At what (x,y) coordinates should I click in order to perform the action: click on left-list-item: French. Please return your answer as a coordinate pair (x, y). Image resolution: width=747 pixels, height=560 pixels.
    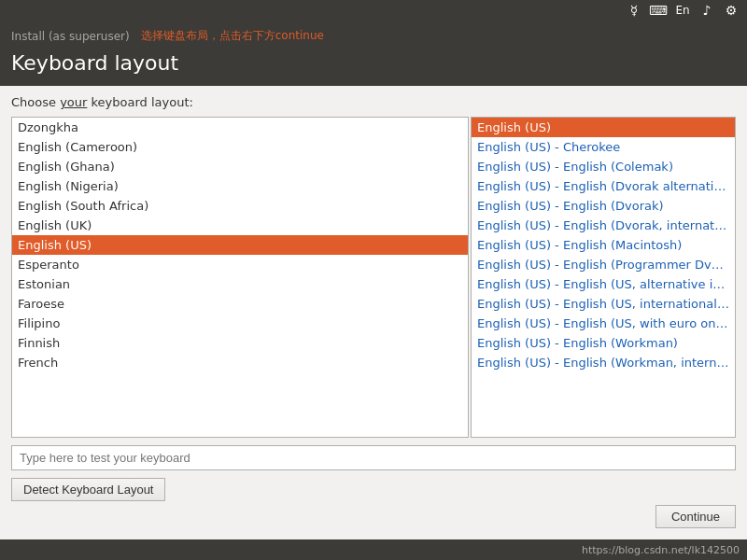
    Looking at the image, I should click on (240, 362).